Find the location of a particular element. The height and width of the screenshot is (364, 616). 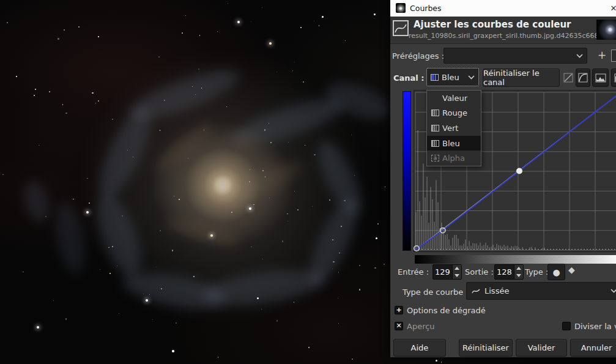

add-preset-button: + is located at coordinates (602, 56).